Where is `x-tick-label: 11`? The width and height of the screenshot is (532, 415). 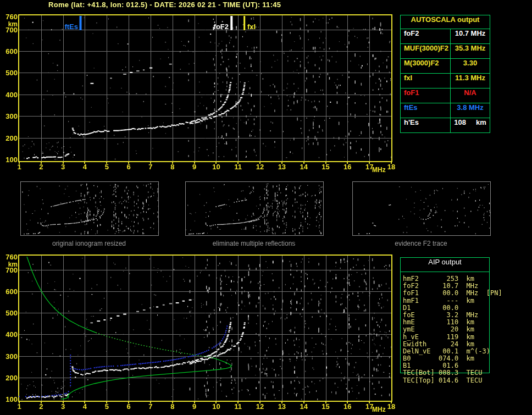
x-tick-label: 11 is located at coordinates (238, 167).